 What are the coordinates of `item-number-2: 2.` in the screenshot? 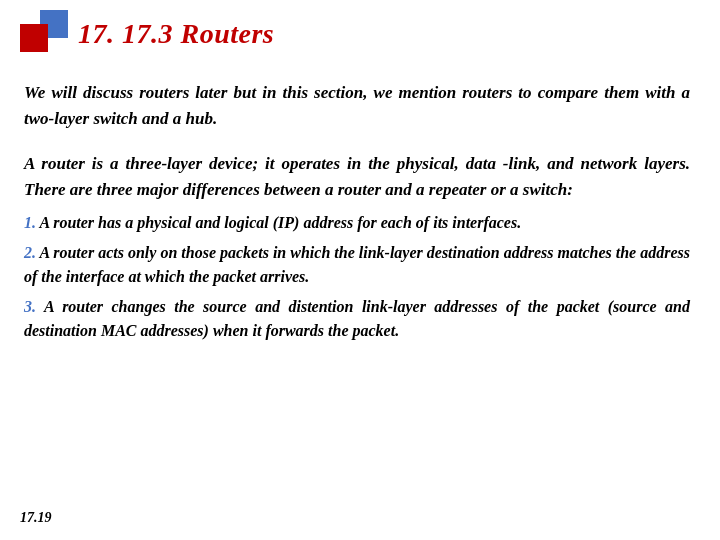 It's located at (30, 252).